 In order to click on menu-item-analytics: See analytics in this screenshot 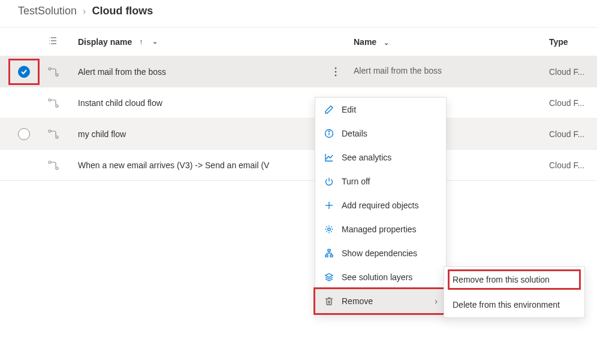, I will do `click(381, 157)`.